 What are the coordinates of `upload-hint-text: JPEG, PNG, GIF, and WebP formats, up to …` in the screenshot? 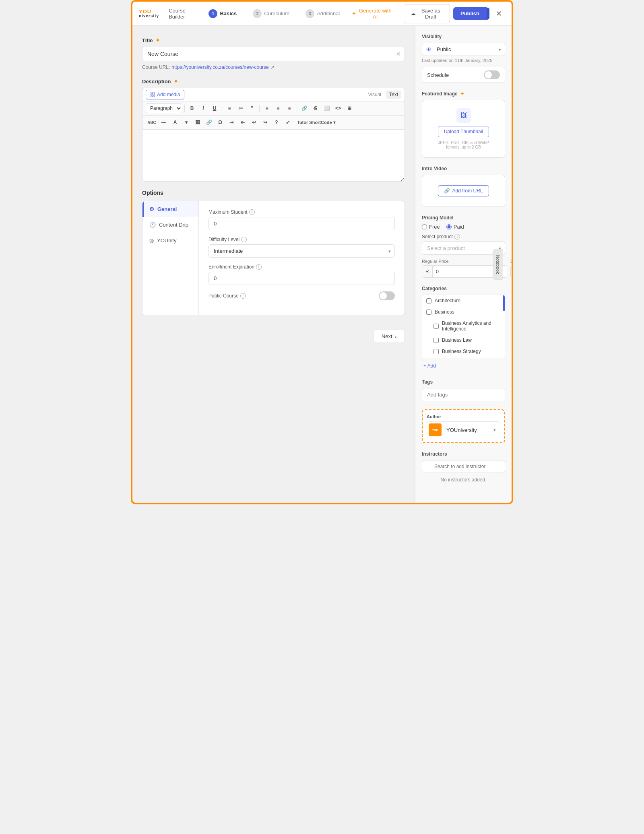 It's located at (464, 145).